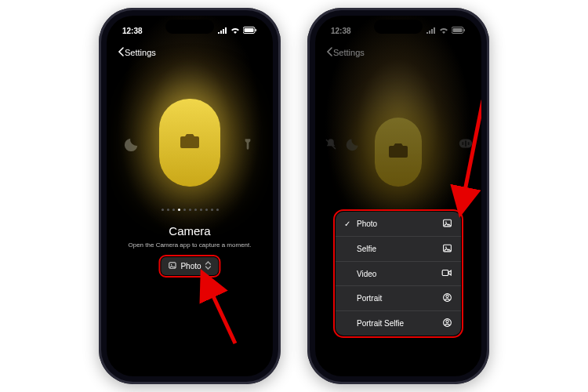 The height and width of the screenshot is (392, 588). What do you see at coordinates (398, 323) in the screenshot?
I see `mode-option: Portrait Selfie` at bounding box center [398, 323].